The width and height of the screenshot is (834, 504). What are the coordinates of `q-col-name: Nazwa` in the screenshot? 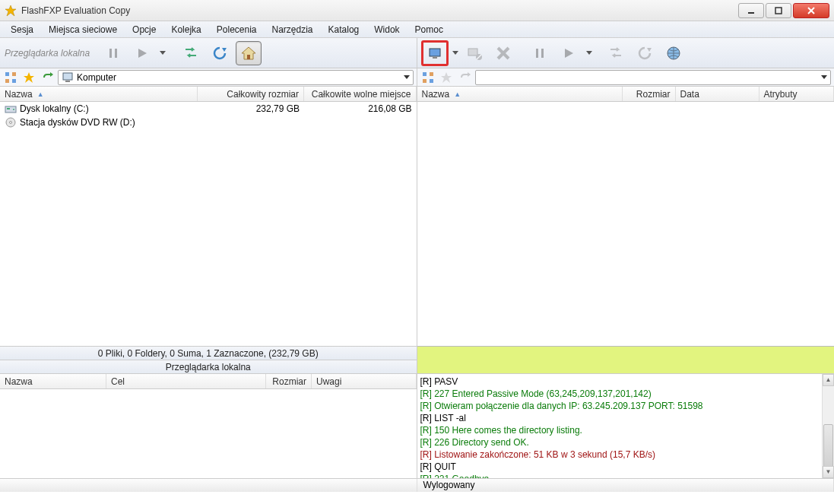 It's located at (53, 382).